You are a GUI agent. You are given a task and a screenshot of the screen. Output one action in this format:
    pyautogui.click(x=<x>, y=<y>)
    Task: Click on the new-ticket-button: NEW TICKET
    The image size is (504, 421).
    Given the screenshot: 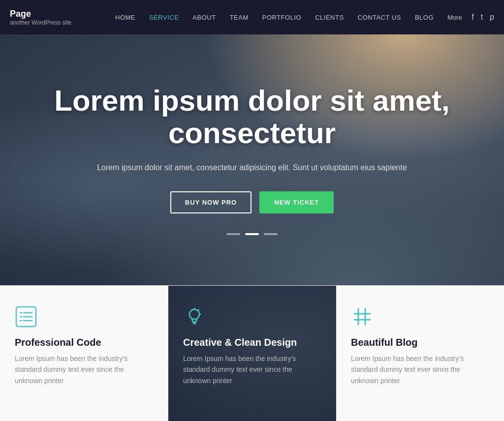 What is the action you would take?
    pyautogui.click(x=296, y=203)
    